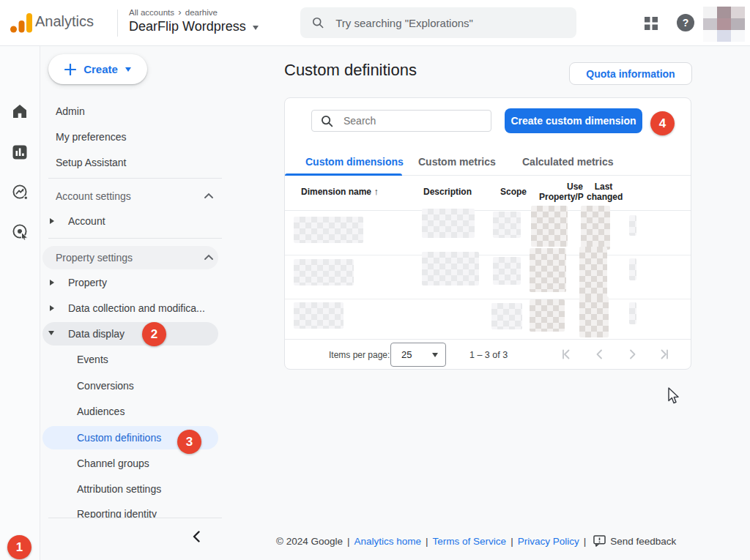  What do you see at coordinates (643, 542) in the screenshot?
I see `send-feedback-link: Send feedback` at bounding box center [643, 542].